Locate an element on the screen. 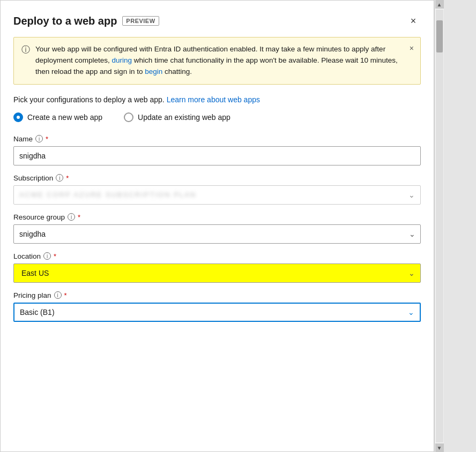 The width and height of the screenshot is (476, 452). location-label-text: Location is located at coordinates (27, 256).